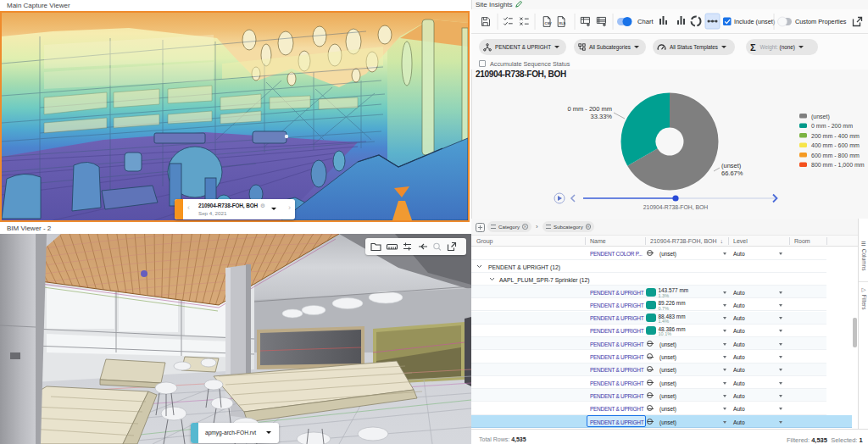 Image resolution: width=868 pixels, height=444 pixels. What do you see at coordinates (732, 173) in the screenshot?
I see `svg-text: 66.67%` at bounding box center [732, 173].